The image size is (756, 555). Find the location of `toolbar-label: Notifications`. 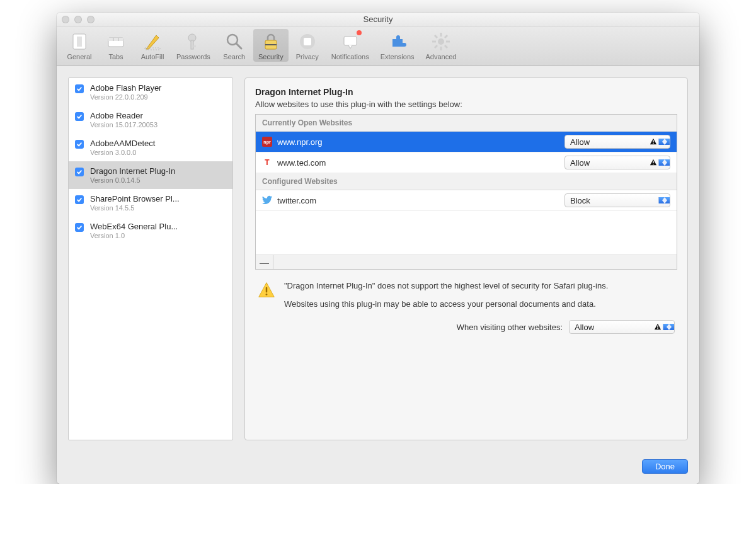

toolbar-label: Notifications is located at coordinates (350, 57).